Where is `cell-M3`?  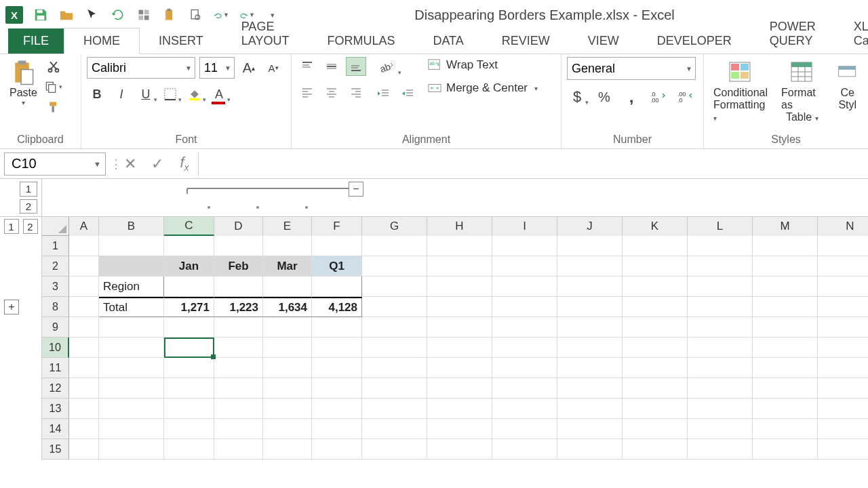 cell-M3 is located at coordinates (785, 287).